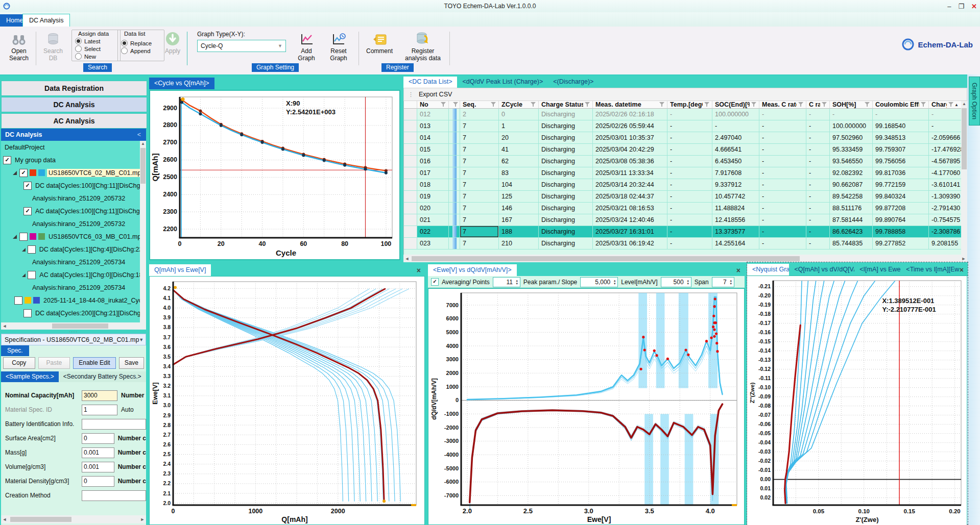  Describe the element at coordinates (851, 173) in the screenshot. I see `table-cell: 92.082392` at that location.